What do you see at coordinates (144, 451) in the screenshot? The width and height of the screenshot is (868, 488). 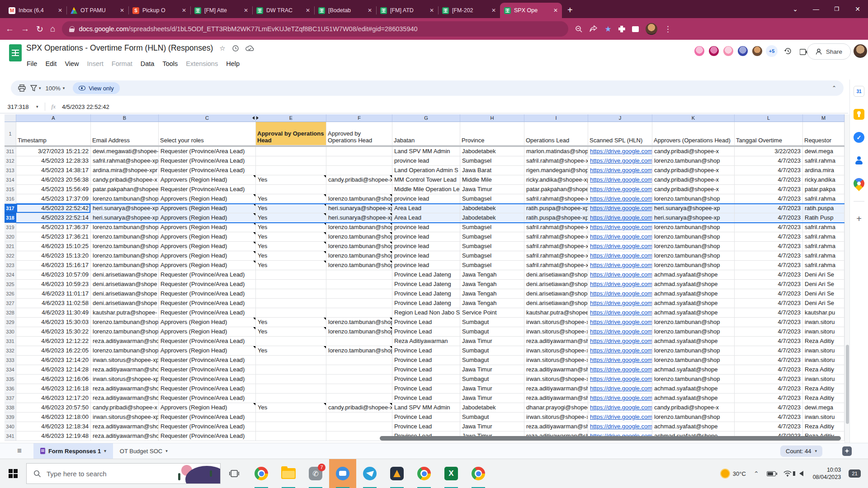 I see `sheet-tab-ot-budget: OT Budget SOC ▾` at bounding box center [144, 451].